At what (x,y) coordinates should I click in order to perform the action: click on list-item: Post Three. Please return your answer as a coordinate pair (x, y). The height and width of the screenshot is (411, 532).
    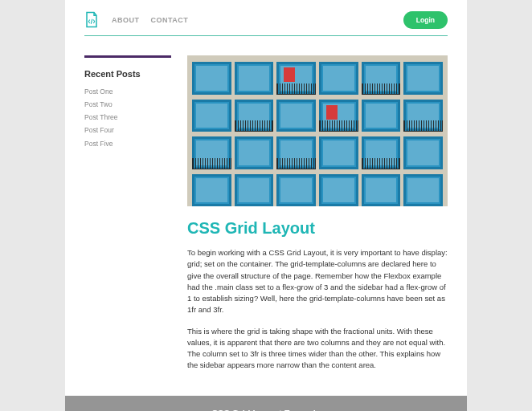
    Looking at the image, I should click on (128, 117).